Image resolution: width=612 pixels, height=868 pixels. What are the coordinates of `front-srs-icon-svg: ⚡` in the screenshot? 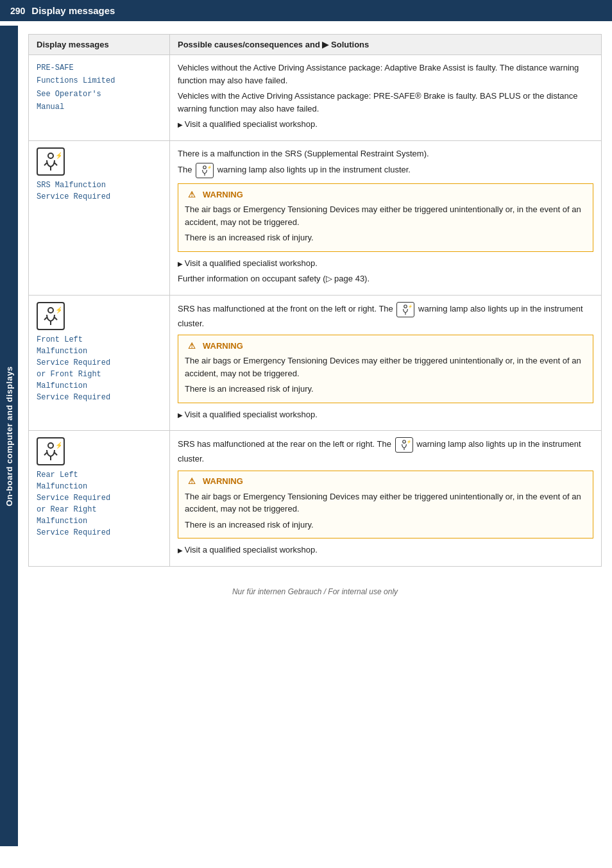 It's located at (51, 316).